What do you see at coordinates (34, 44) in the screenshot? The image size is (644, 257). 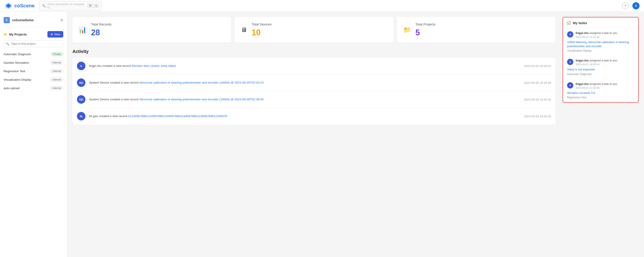 I see `project-search-input` at bounding box center [34, 44].